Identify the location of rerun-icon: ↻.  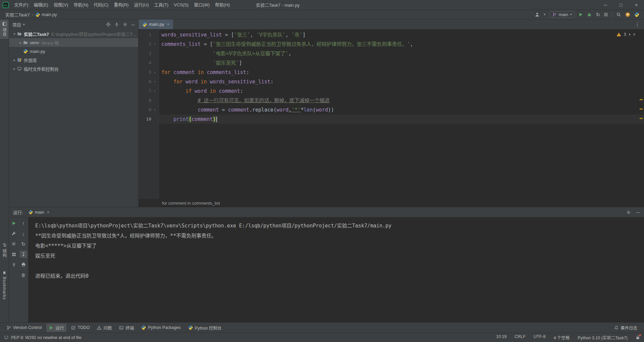
(598, 15).